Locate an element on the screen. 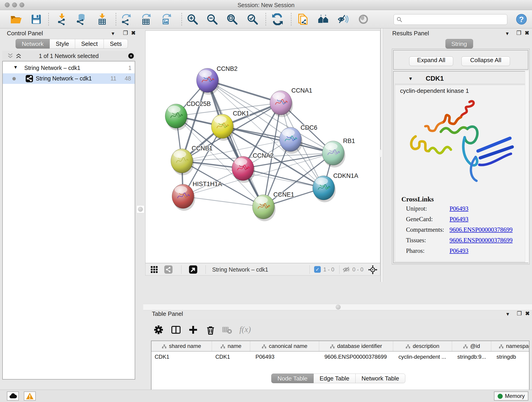 The height and width of the screenshot is (402, 532). results-scrollbar is located at coordinates (527, 167).